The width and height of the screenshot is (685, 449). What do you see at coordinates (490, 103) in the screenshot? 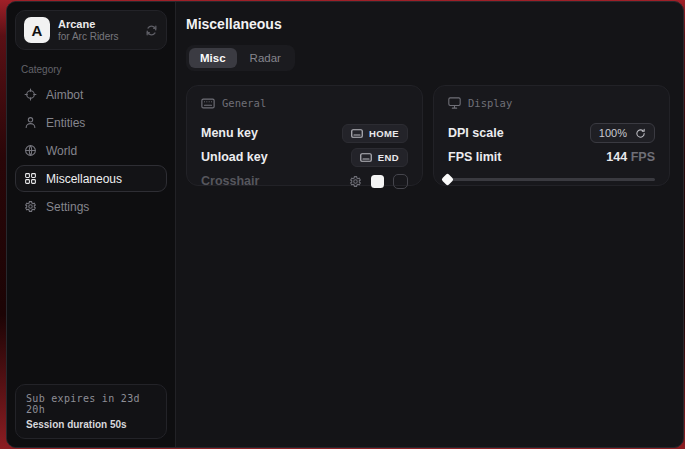
I see `display-panel-title: Display` at bounding box center [490, 103].